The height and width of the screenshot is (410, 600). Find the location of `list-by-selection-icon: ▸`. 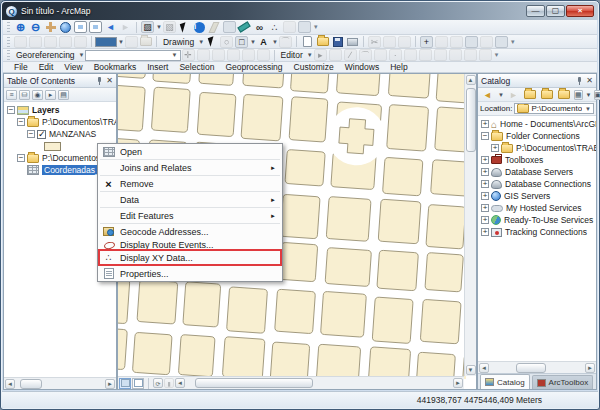

list-by-selection-icon: ▸ is located at coordinates (50, 95).